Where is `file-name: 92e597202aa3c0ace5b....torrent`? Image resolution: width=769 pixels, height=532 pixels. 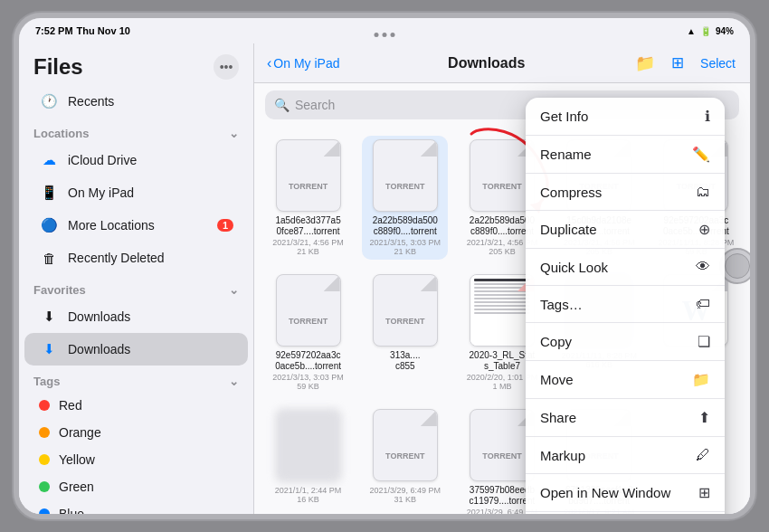
file-name: 92e597202aa3c0ace5b....torrent is located at coordinates (308, 361).